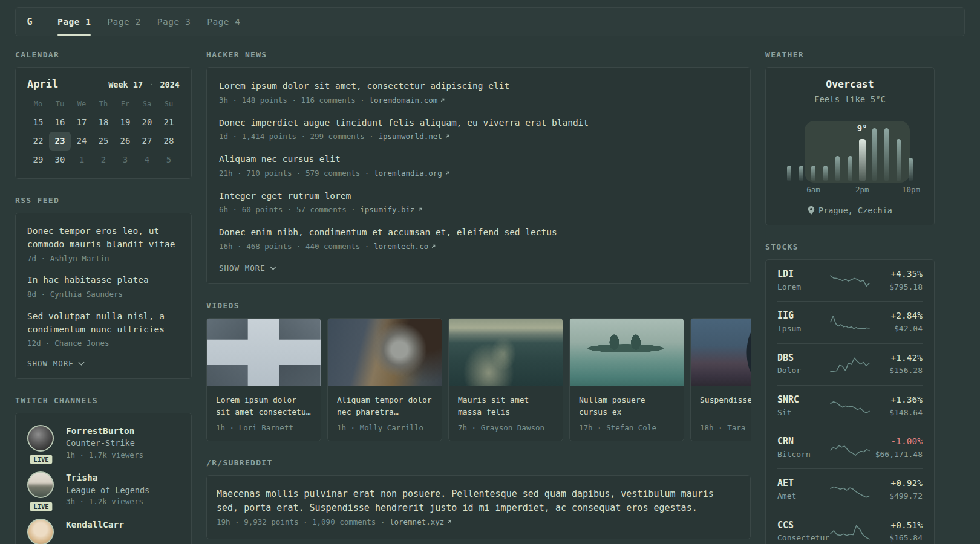 This screenshot has width=980, height=544. What do you see at coordinates (264, 407) in the screenshot?
I see `video-title: Lorem ipsum dolor sit amet consectetu…` at bounding box center [264, 407].